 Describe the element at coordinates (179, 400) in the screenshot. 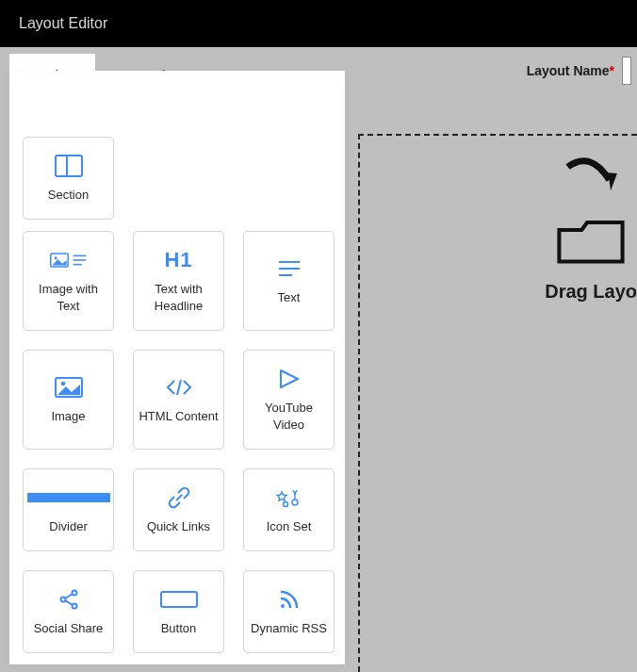

I see `component-html-content: HTML Content` at that location.